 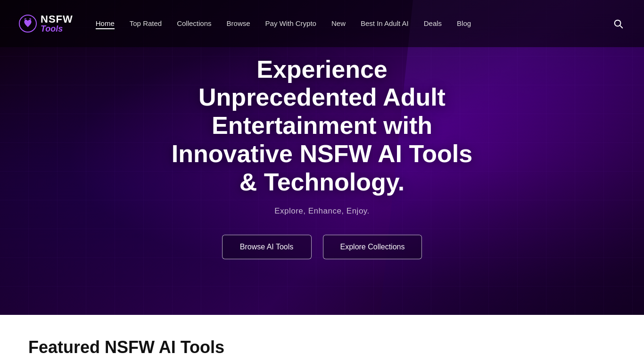 What do you see at coordinates (354, 24) in the screenshot?
I see `nav-links: Home Top Rated Collections Browse Pay Wi…` at bounding box center [354, 24].